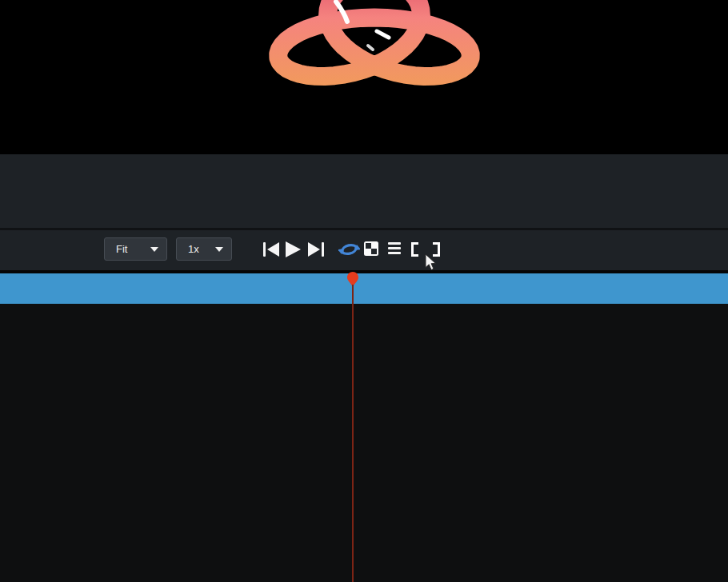 The image size is (728, 582). I want to click on loop-icon, so click(349, 249).